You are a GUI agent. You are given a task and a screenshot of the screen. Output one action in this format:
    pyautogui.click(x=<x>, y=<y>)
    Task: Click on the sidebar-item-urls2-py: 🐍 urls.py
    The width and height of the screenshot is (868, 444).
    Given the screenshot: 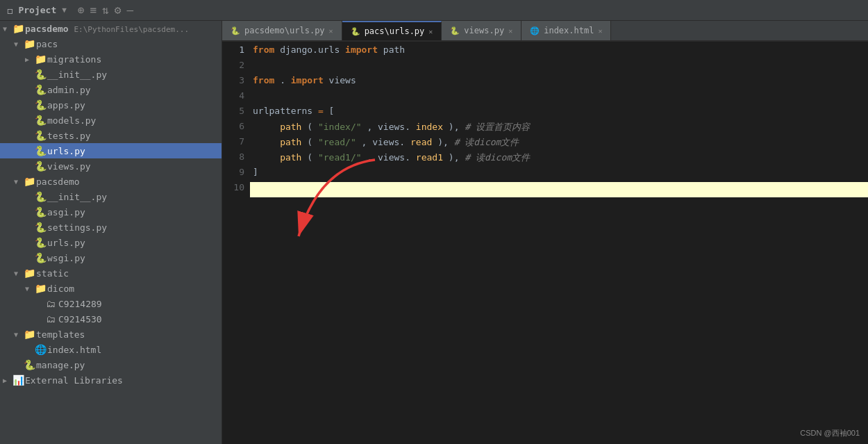 What is the action you would take?
    pyautogui.click(x=111, y=242)
    